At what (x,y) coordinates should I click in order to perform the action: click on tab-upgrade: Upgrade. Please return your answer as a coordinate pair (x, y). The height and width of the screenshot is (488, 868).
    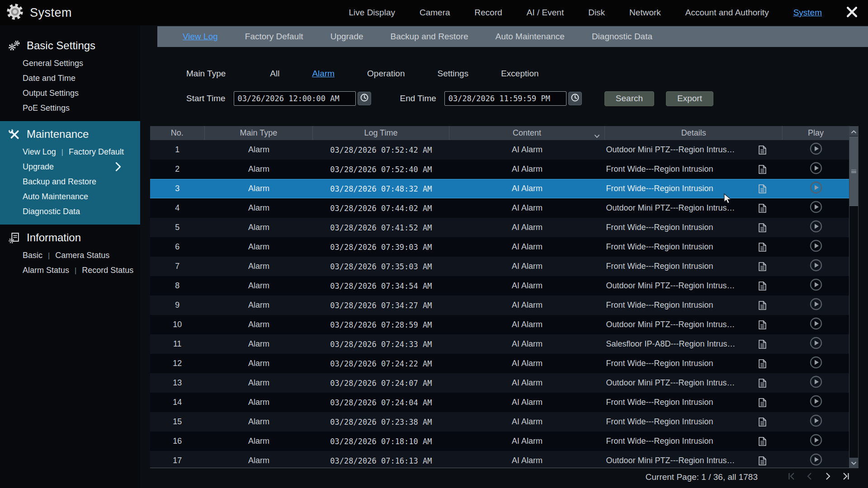
    Looking at the image, I should click on (347, 37).